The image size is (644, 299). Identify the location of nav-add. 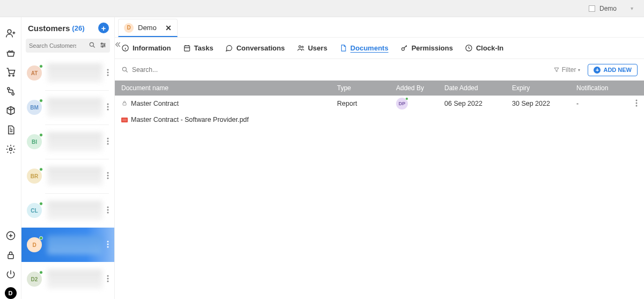
(11, 236).